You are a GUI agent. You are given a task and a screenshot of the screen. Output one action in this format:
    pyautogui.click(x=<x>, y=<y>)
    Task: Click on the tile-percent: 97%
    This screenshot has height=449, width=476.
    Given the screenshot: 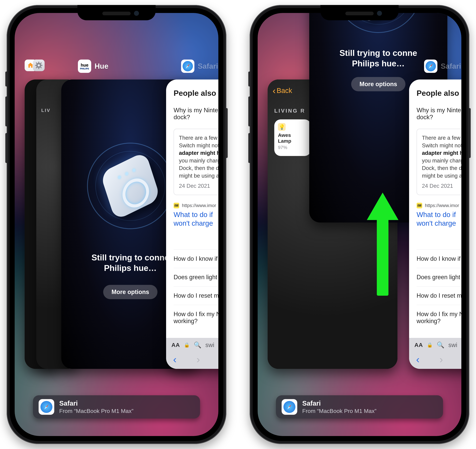 What is the action you would take?
    pyautogui.click(x=293, y=147)
    